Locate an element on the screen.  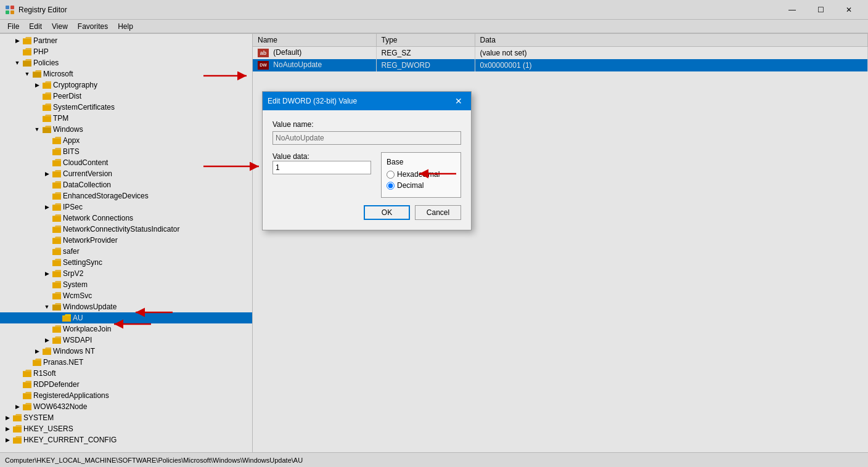
hexadecimal-radio is located at coordinates (391, 175).